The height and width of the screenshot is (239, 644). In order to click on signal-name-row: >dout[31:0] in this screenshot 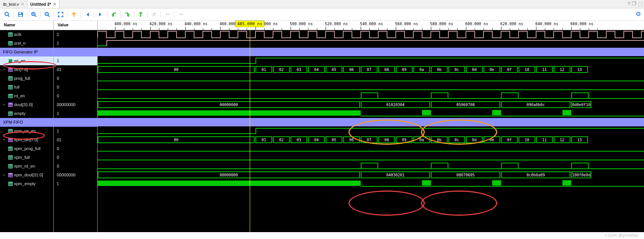, I will do `click(27, 105)`.